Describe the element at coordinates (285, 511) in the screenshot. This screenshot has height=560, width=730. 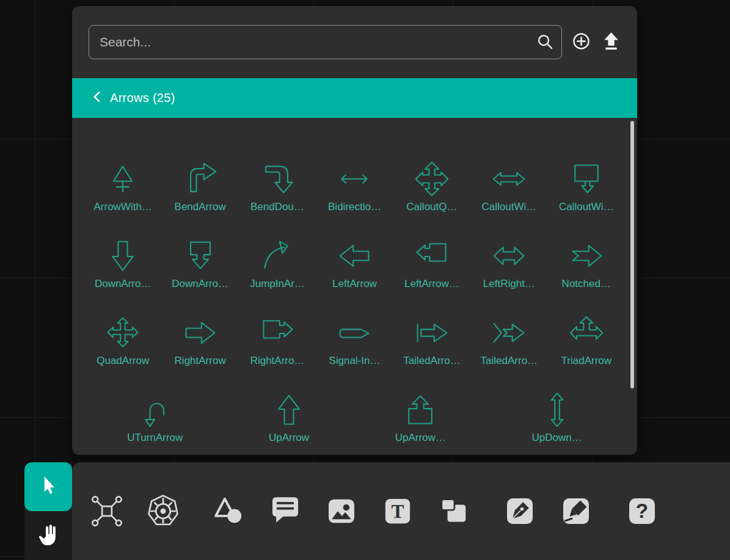
I see `comment-icon` at that location.